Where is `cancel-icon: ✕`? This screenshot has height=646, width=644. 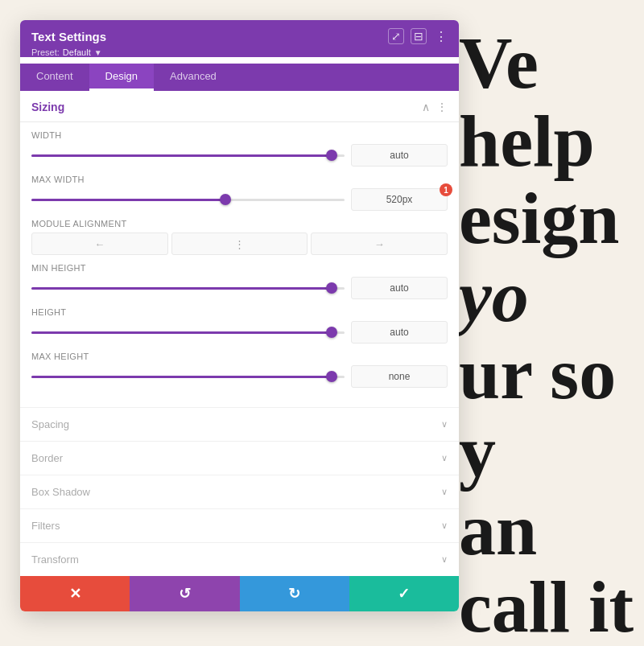 cancel-icon: ✕ is located at coordinates (76, 594).